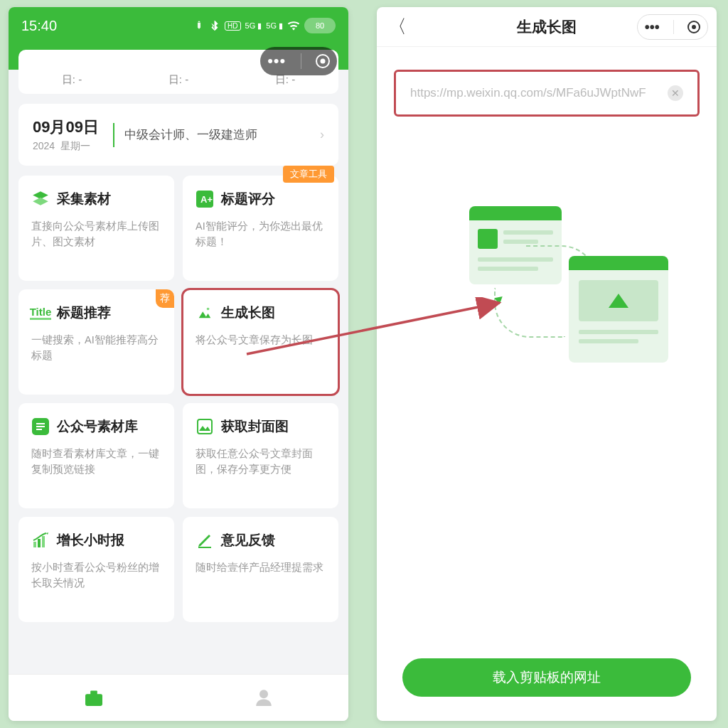  Describe the element at coordinates (94, 697) in the screenshot. I see `toolbox-icon` at that location.